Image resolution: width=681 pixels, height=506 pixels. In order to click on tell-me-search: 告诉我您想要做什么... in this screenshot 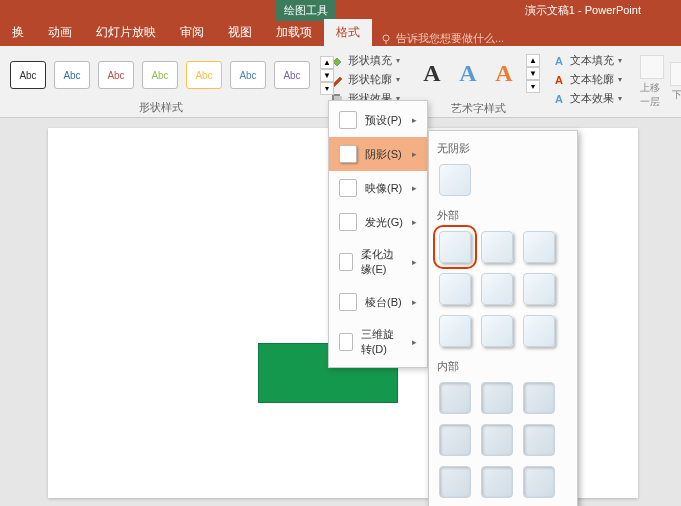, I will do `click(442, 38)`.